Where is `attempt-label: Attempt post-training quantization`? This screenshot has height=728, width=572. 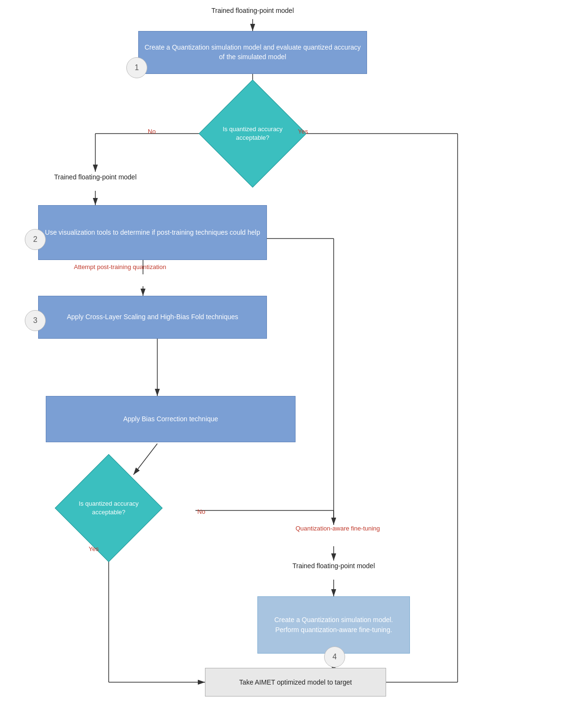
attempt-label: Attempt post-training quantization is located at coordinates (120, 267).